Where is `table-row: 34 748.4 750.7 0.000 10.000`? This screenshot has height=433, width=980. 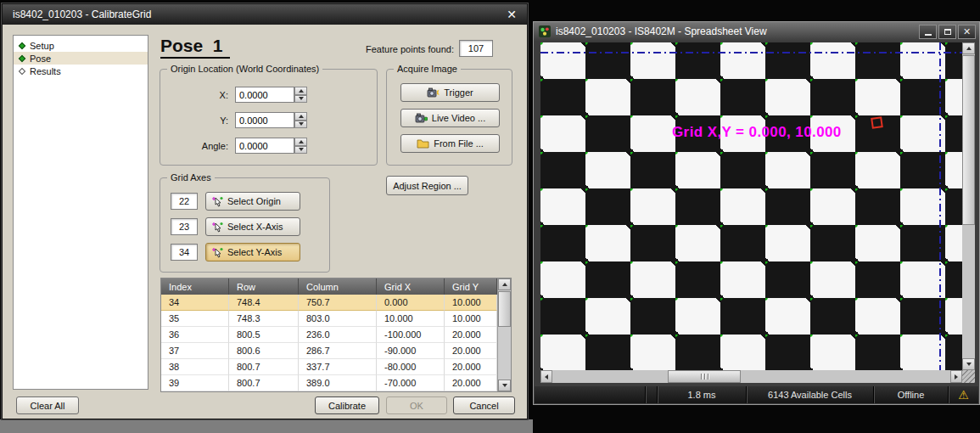 table-row: 34 748.4 750.7 0.000 10.000 is located at coordinates (329, 302).